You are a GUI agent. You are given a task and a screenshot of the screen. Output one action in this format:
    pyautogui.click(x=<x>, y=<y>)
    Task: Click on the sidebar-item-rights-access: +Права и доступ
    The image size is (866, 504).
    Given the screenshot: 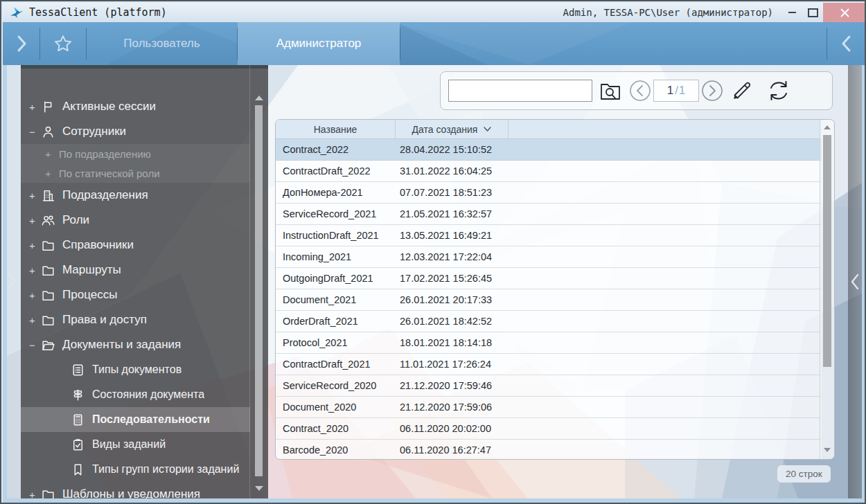 What is the action you would take?
    pyautogui.click(x=136, y=320)
    